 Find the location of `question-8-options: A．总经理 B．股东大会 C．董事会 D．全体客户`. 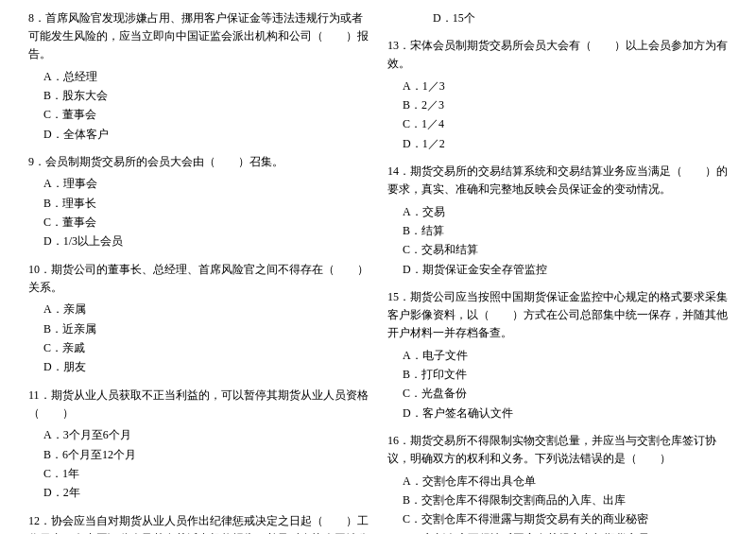

question-8-options: A．总经理 B．股东大会 C．董事会 D．全体客户 is located at coordinates (198, 106).